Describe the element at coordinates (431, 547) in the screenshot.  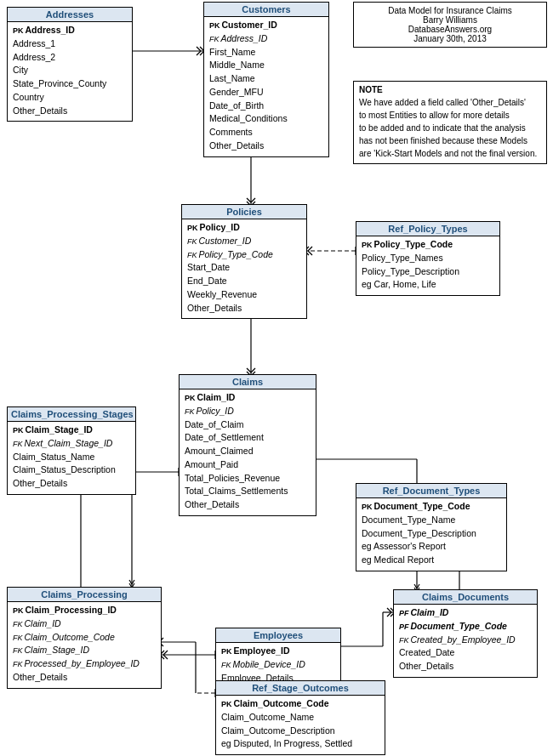
I see `field-doc-eg-assessor: eg Assessor's Report` at that location.